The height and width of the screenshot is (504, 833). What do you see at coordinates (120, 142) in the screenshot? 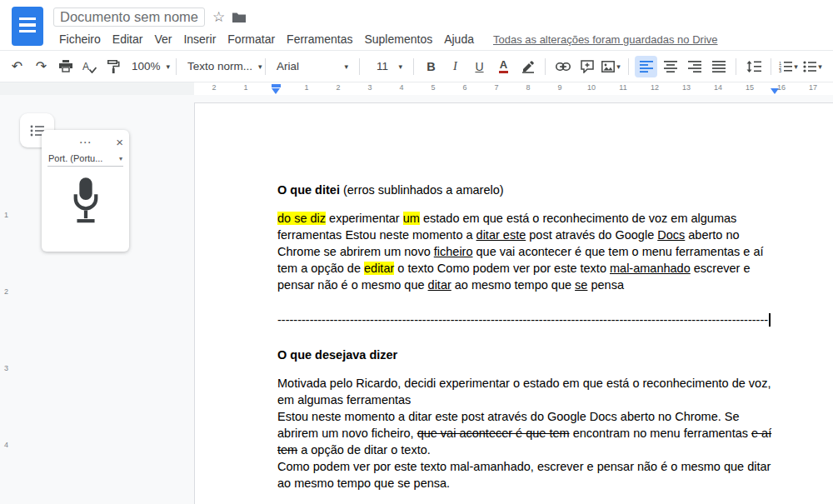
I see `close-icon: ×` at bounding box center [120, 142].